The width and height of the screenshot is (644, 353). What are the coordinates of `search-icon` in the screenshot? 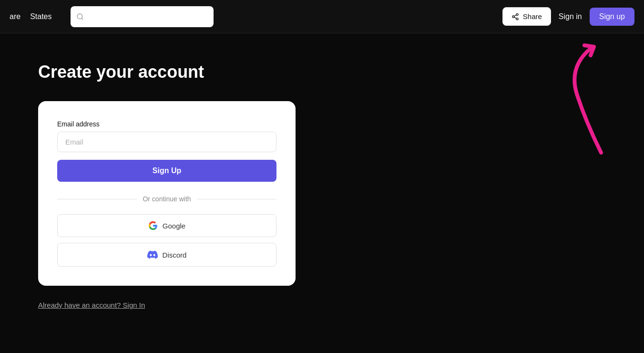 It's located at (80, 17).